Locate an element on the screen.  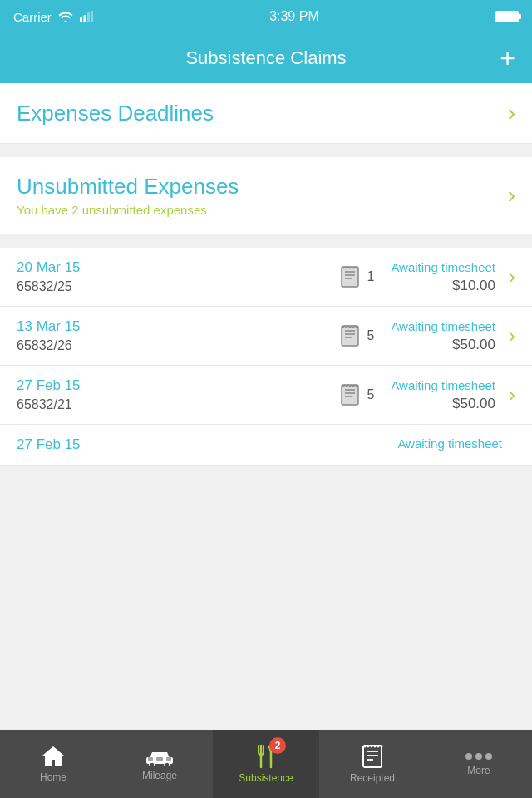
signal-icon is located at coordinates (86, 17).